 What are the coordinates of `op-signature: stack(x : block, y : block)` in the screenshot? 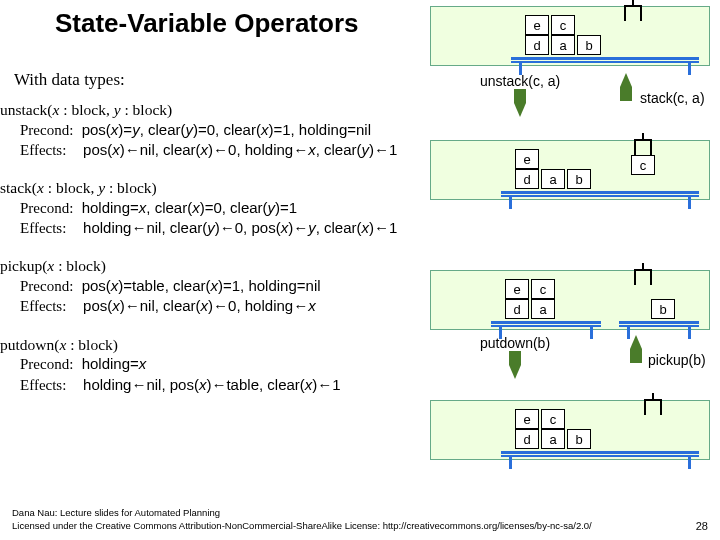 It's located at (215, 188).